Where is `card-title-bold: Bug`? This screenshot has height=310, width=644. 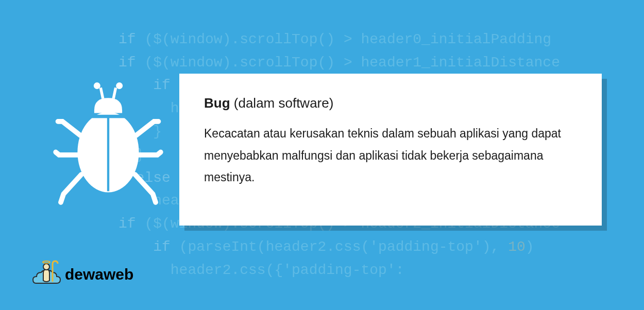
card-title-bold: Bug is located at coordinates (217, 103).